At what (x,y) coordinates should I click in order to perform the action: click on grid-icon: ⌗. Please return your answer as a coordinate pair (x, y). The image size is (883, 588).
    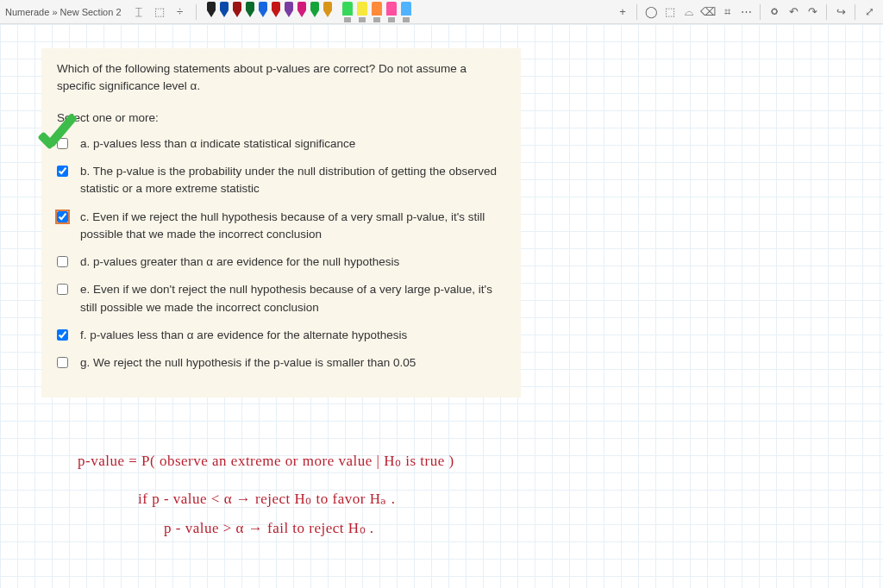
    Looking at the image, I should click on (727, 12).